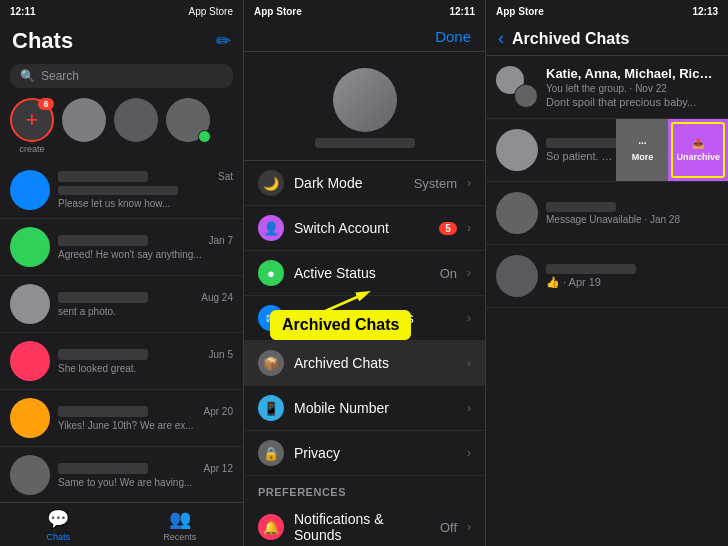 The height and width of the screenshot is (546, 728). I want to click on menu-item-notifications: 🔔 Notifications & Sounds Off ›, so click(364, 524).